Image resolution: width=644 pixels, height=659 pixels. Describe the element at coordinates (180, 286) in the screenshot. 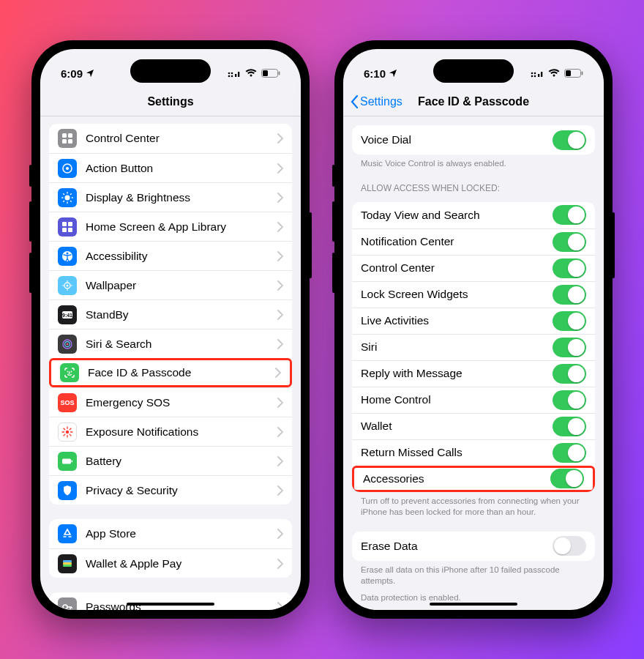

I see `row-label: Wallpaper` at that location.